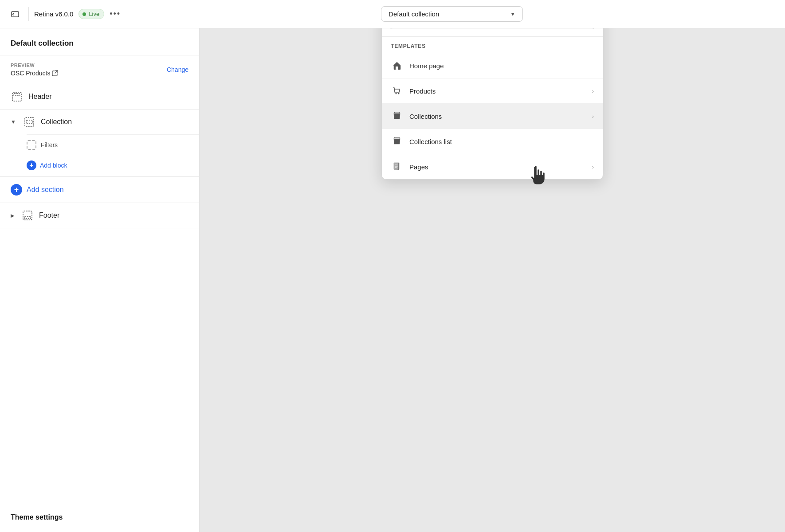 This screenshot has height=532, width=785. I want to click on menu-item-collections-list: Collections list, so click(492, 141).